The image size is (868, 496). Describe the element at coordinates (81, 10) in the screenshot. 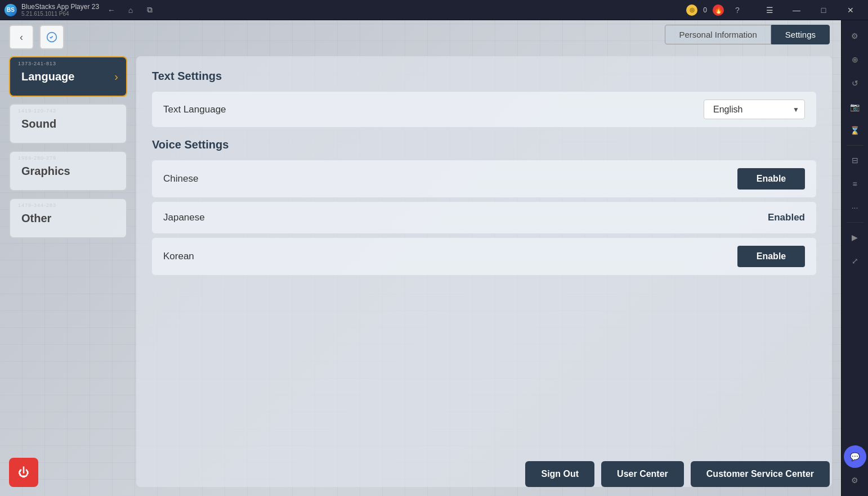

I see `titlebar-left: BS BlueStacks App Player 23 5.21.615.101…` at that location.